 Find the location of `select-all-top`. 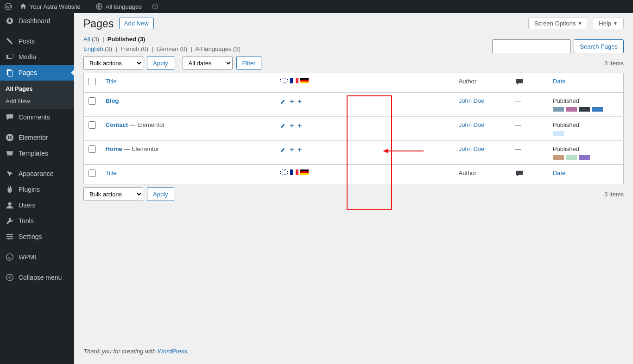

select-all-top is located at coordinates (92, 82).